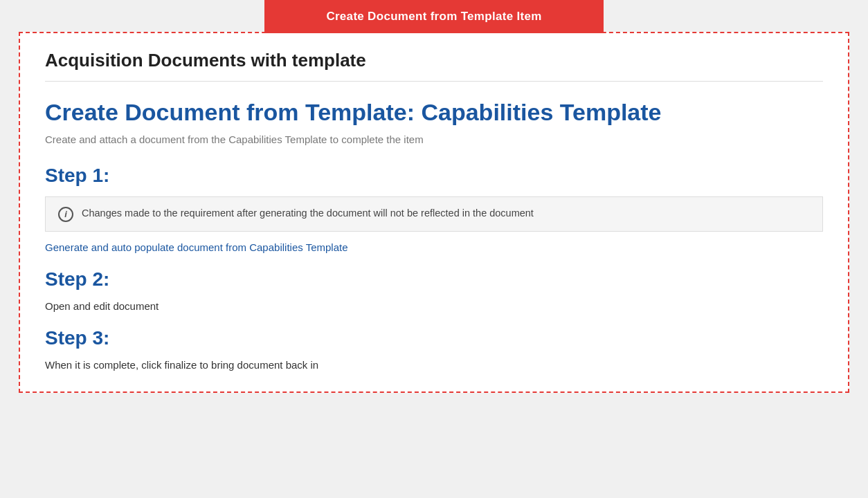 The image size is (868, 498). What do you see at coordinates (434, 306) in the screenshot?
I see `step2-description: Open and edit document` at bounding box center [434, 306].